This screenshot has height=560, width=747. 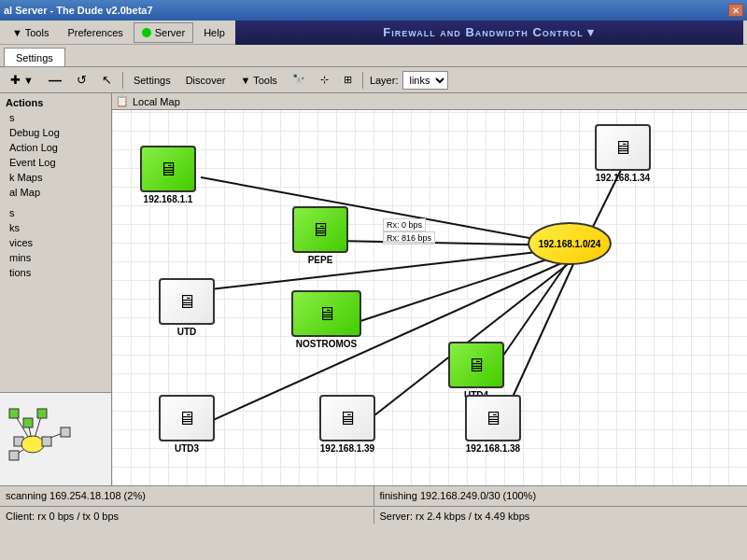 I want to click on sidebar-item-admins: mins, so click(x=56, y=258).